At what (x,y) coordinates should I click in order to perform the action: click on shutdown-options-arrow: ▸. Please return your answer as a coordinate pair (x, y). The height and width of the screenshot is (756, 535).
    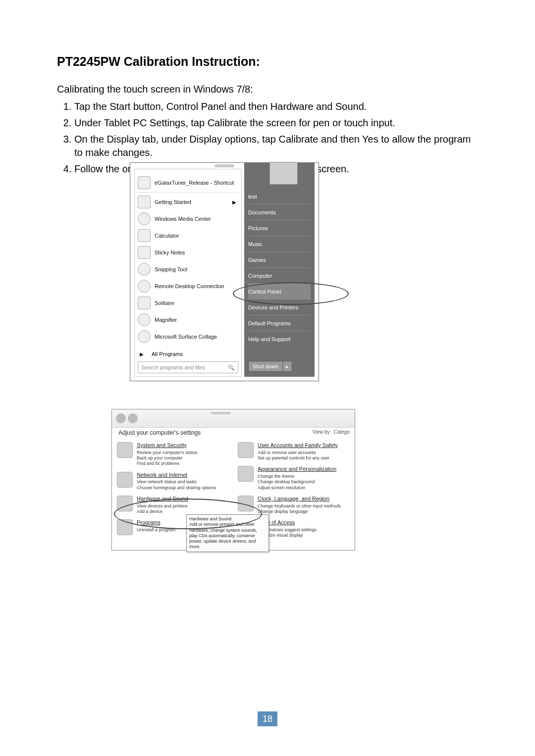
    Looking at the image, I should click on (287, 366).